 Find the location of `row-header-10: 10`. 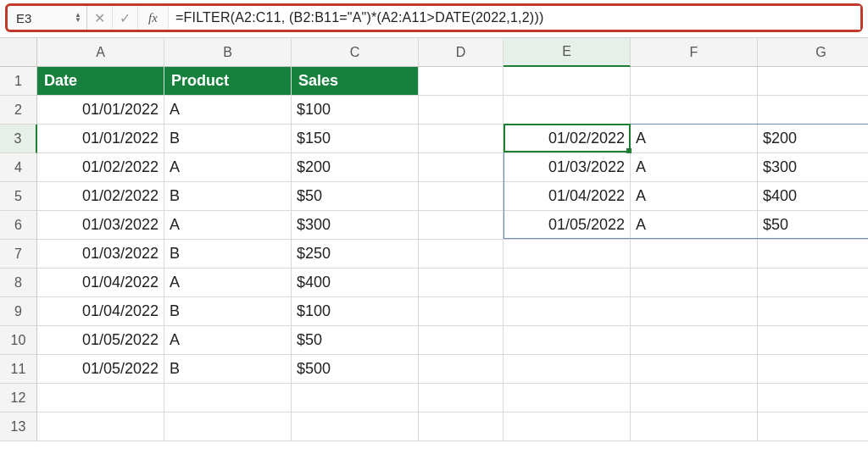

row-header-10: 10 is located at coordinates (19, 340).